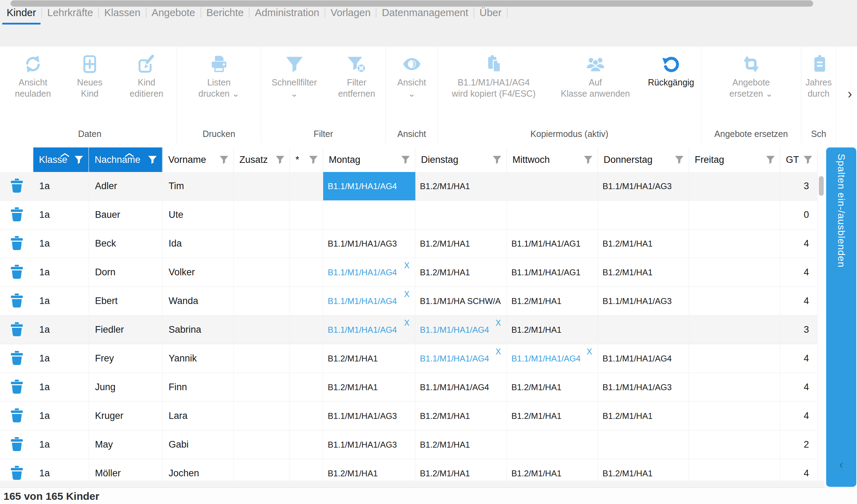 This screenshot has width=857, height=504. Describe the element at coordinates (461, 160) in the screenshot. I see `column-header-dienstag: Dienstag` at that location.